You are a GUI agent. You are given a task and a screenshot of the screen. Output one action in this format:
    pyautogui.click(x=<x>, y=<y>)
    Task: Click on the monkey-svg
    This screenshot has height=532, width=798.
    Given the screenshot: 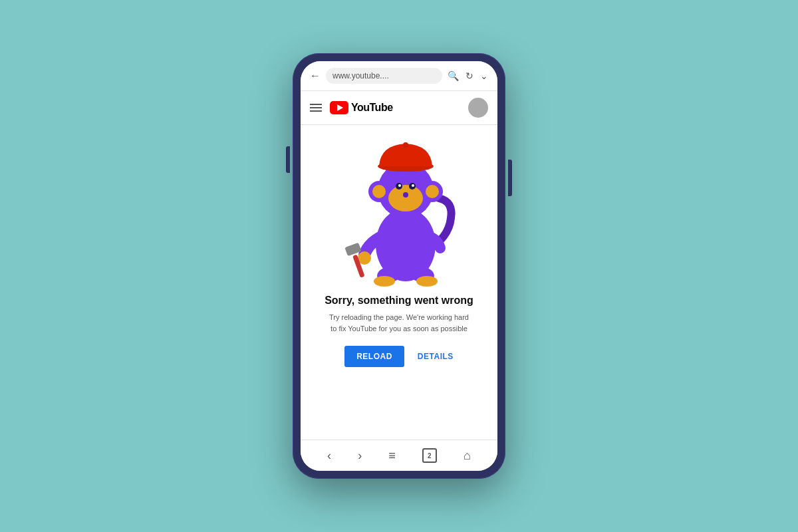 What is the action you would take?
    pyautogui.click(x=399, y=211)
    